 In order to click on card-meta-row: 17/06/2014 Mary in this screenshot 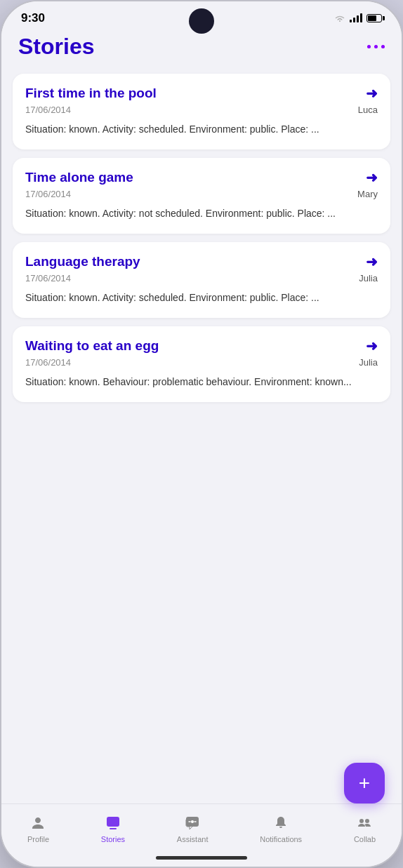, I will do `click(202, 194)`.